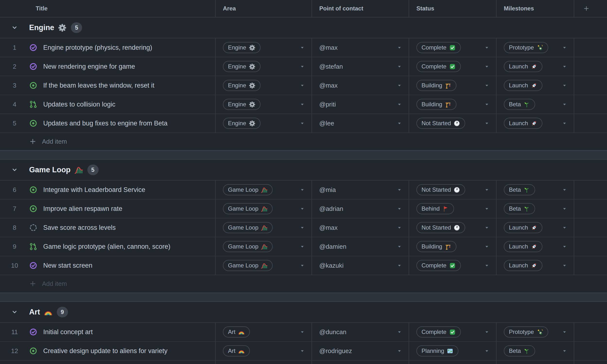 This screenshot has width=607, height=364. Describe the element at coordinates (452, 208) in the screenshot. I see `cell-status: Behind` at that location.